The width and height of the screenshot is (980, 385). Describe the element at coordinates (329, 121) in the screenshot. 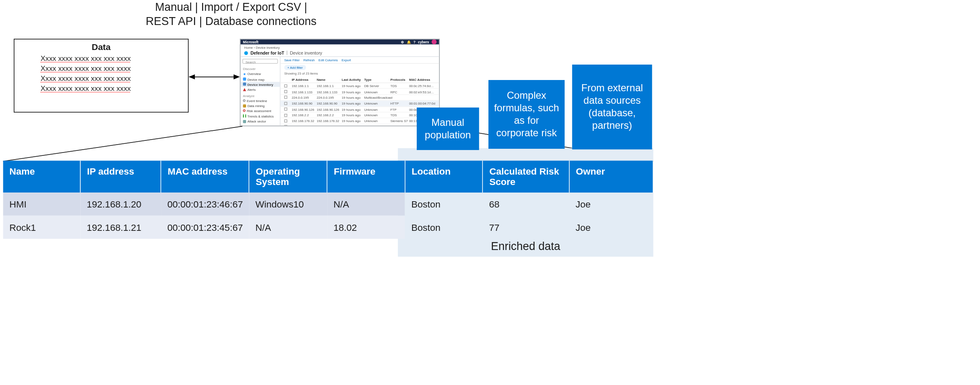

I see `cell-name: 192.168.178.32` at that location.